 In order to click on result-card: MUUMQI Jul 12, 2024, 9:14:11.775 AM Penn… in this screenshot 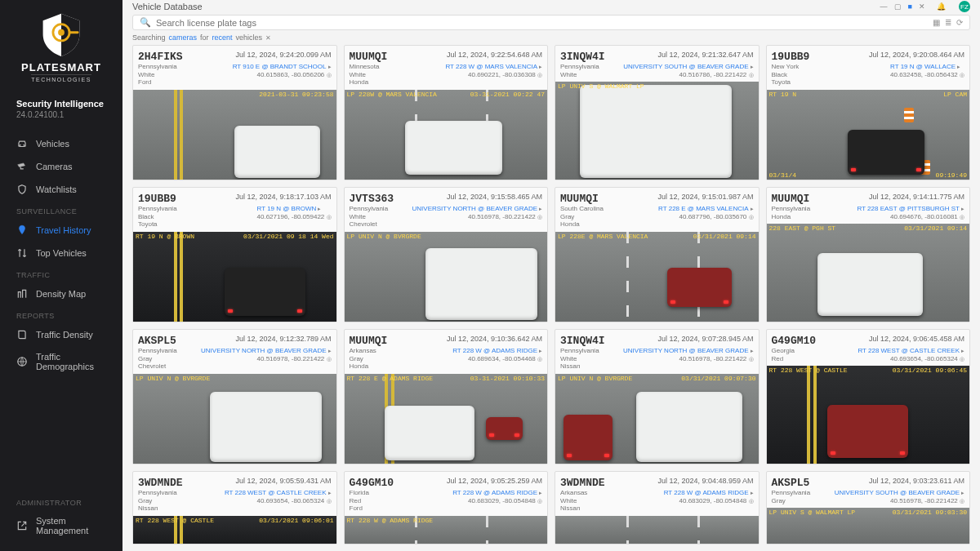, I will do `click(869, 255)`.